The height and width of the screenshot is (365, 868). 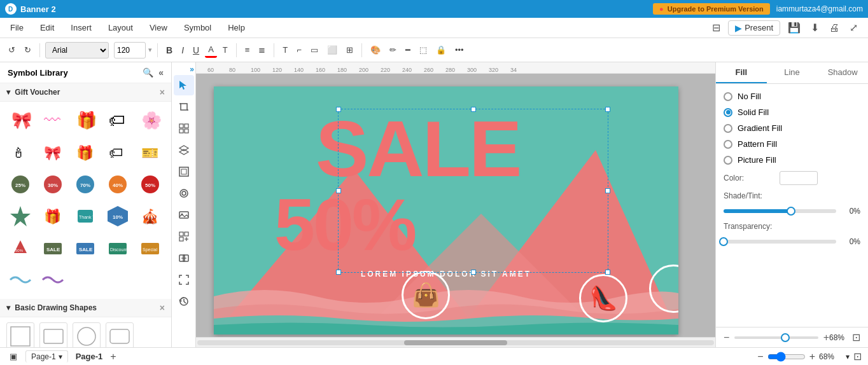 What do you see at coordinates (161, 72) in the screenshot?
I see `panel-collapse-icon: «` at bounding box center [161, 72].